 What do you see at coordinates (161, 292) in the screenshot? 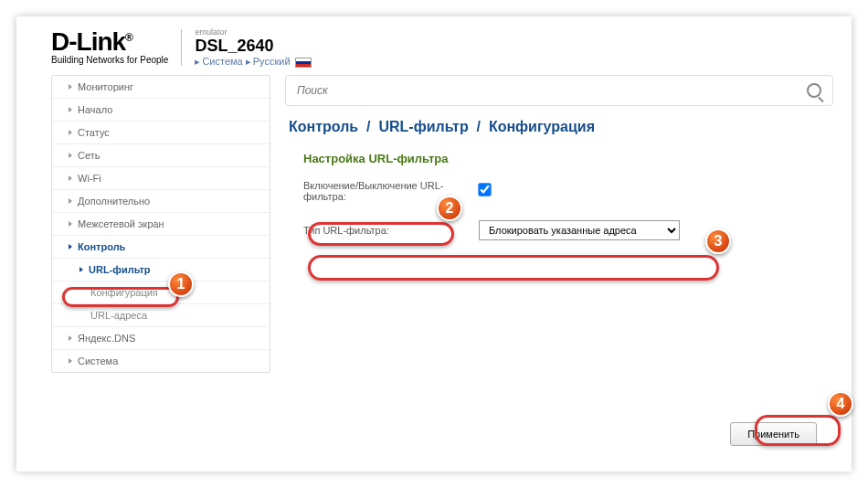
I see `sidebar-item-configuration: Конфигурация` at bounding box center [161, 292].